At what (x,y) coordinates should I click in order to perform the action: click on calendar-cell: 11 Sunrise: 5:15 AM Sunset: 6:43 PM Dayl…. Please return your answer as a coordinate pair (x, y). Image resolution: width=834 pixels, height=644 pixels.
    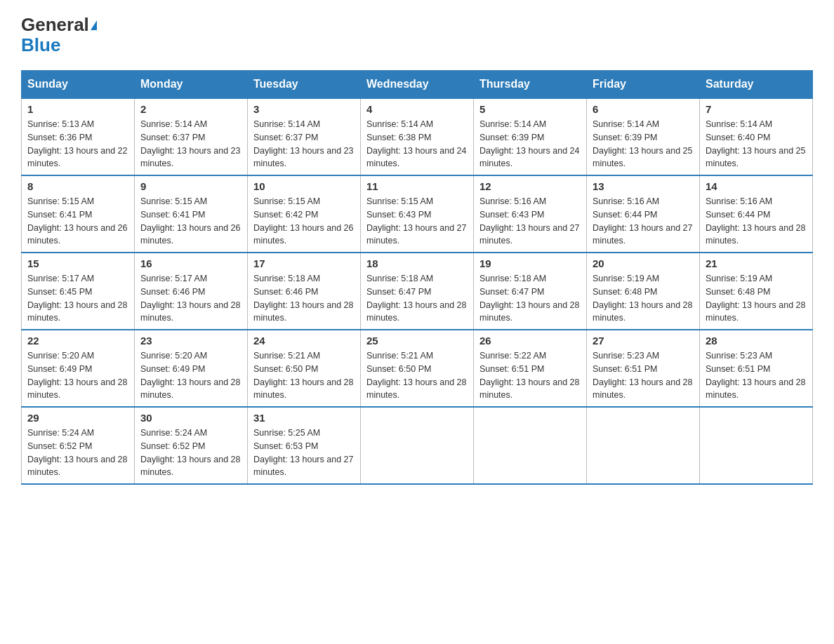
    Looking at the image, I should click on (417, 214).